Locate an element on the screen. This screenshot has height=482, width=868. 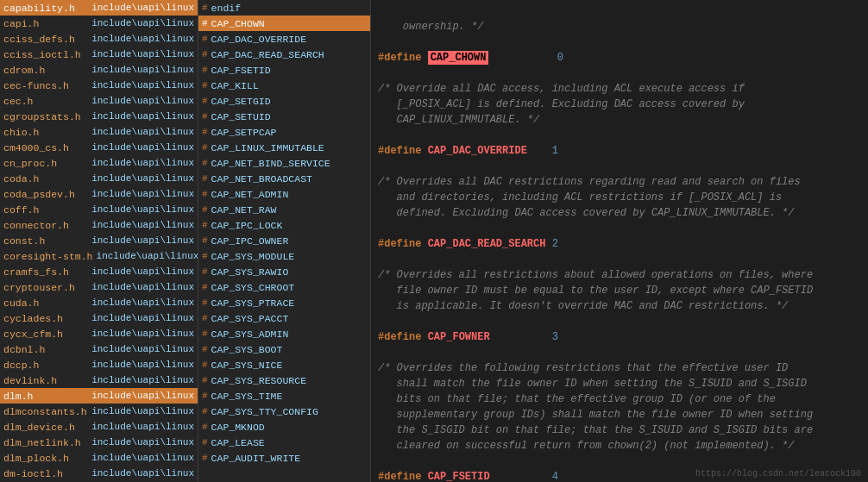
file-name: dlm_device.h is located at coordinates (46, 428).